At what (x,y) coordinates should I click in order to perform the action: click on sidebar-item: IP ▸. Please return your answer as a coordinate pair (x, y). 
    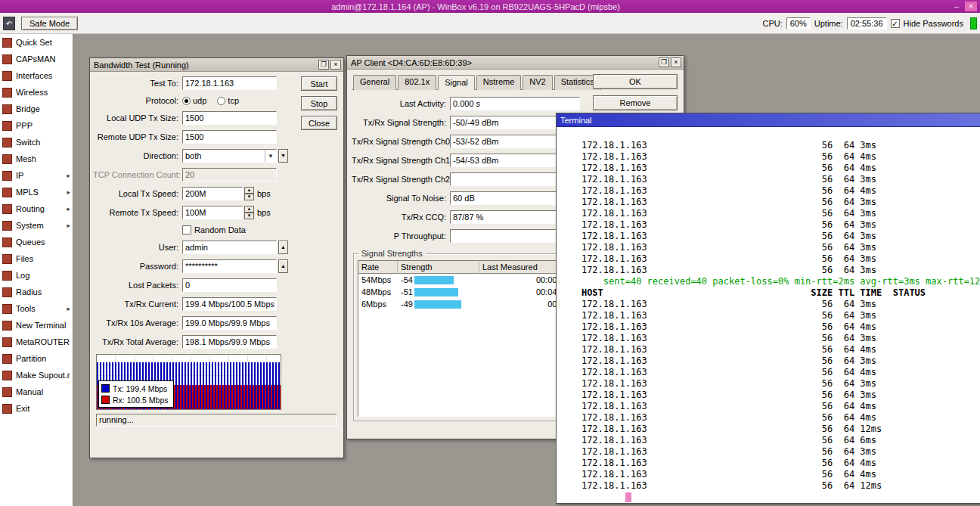
    Looking at the image, I should click on (36, 175).